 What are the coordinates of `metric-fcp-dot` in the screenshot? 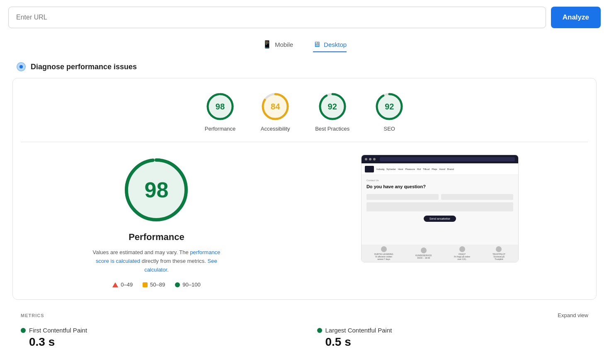 It's located at (23, 330).